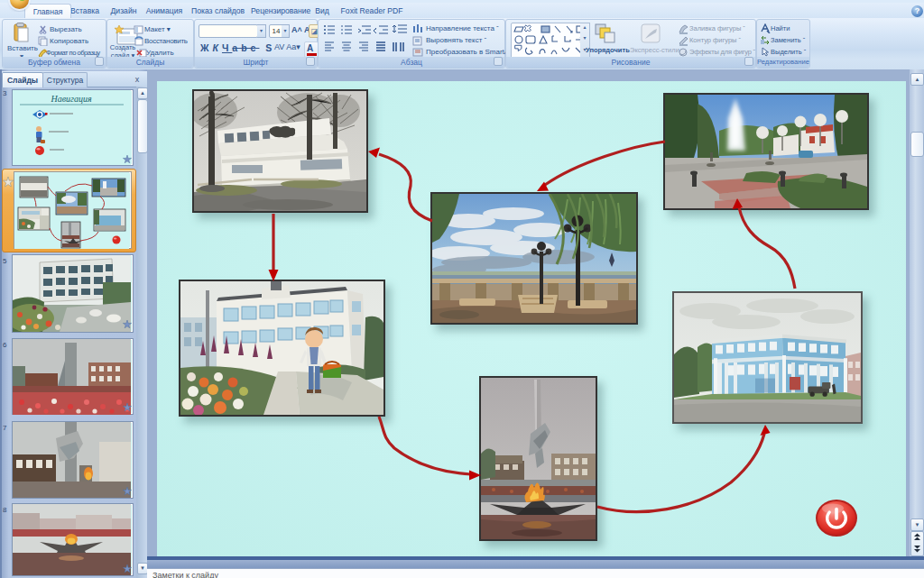 The height and width of the screenshot is (578, 924). I want to click on svg-text: Навигация, so click(70, 99).